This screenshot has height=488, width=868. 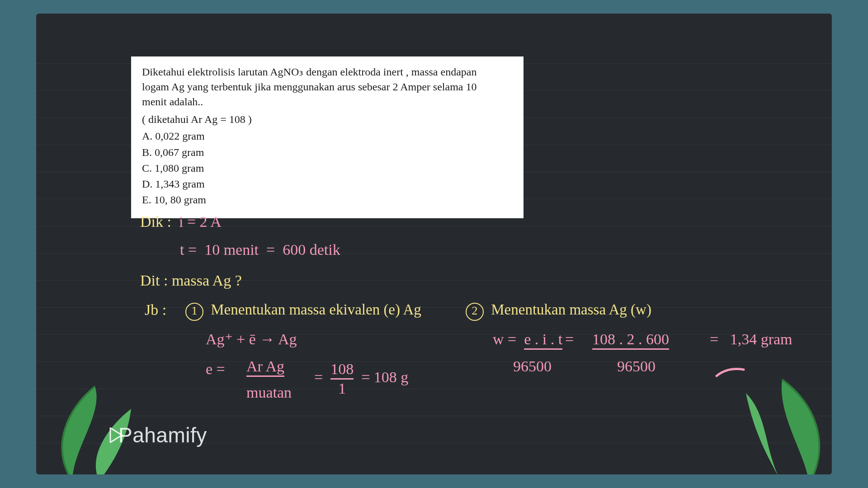 What do you see at coordinates (571, 310) in the screenshot?
I see `step2-text: Menentukan massa Ag (w)` at bounding box center [571, 310].